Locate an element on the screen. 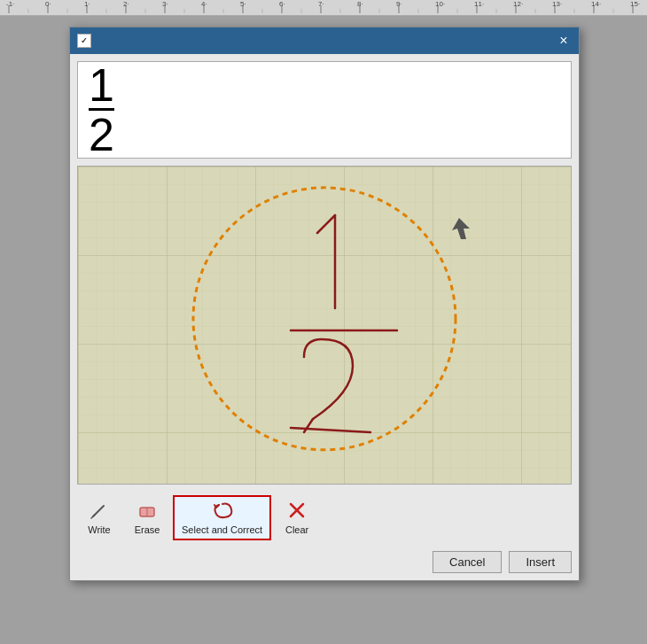  clear-label: Clear is located at coordinates (297, 530).